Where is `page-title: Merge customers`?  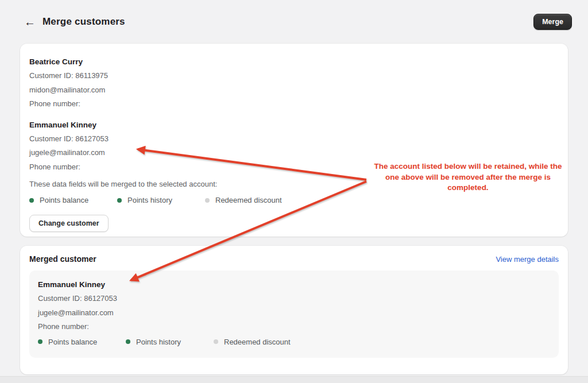
page-title: Merge customers is located at coordinates (84, 22).